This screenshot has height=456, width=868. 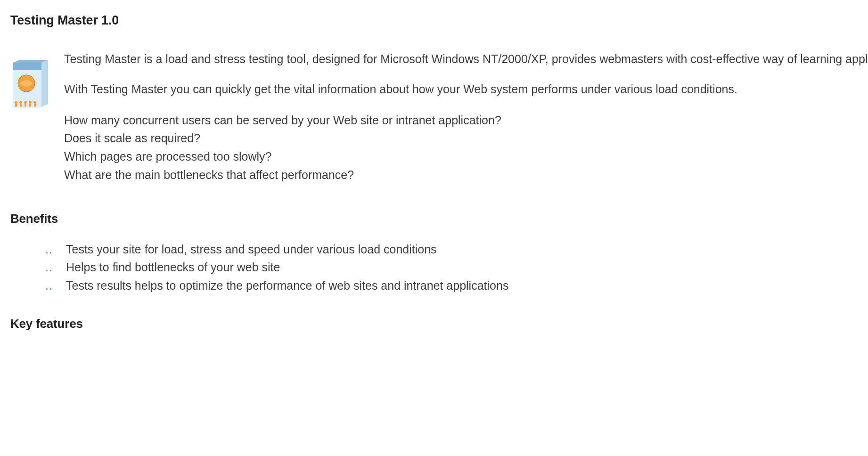 What do you see at coordinates (451, 268) in the screenshot?
I see `list-item: Helps to find bottlenecks of your web si…` at bounding box center [451, 268].